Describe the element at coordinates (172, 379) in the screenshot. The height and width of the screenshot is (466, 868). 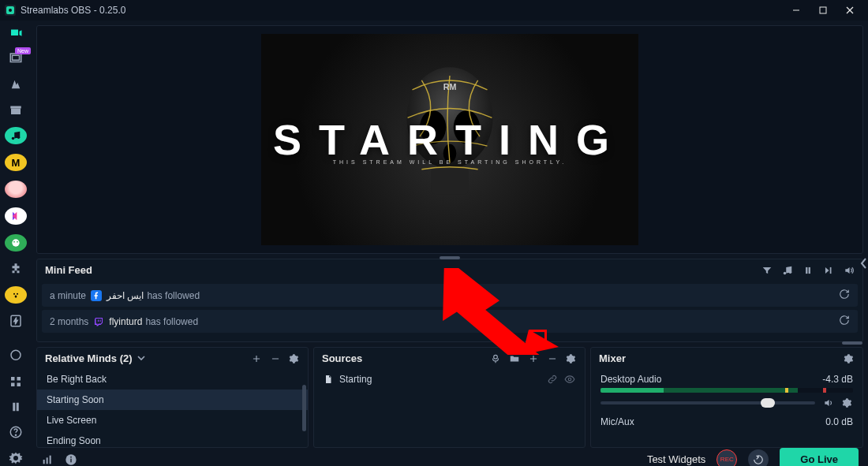
I see `scene-item: Be Right Back` at that location.